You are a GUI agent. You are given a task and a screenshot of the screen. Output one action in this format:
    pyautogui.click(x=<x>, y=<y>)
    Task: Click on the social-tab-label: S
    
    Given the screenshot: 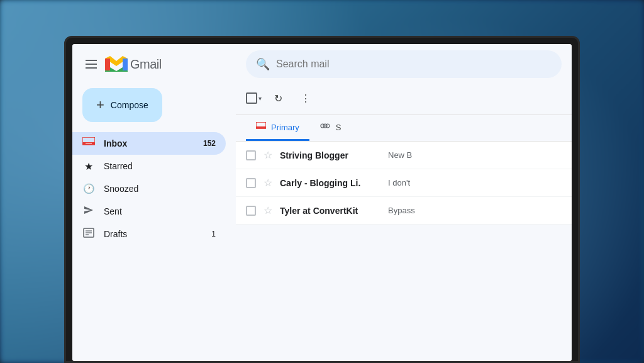 What is the action you would take?
    pyautogui.click(x=338, y=127)
    